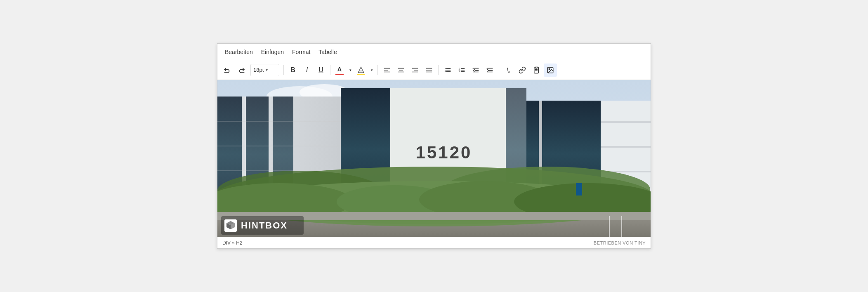 The height and width of the screenshot is (292, 868). What do you see at coordinates (462, 70) in the screenshot?
I see `numbered-list-icon: 1. 2. 3.` at bounding box center [462, 70].